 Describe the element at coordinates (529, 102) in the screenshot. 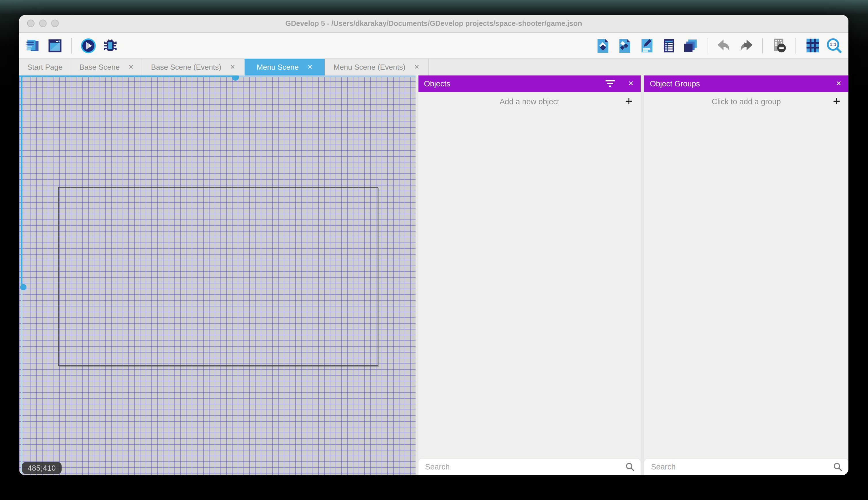

I see `add-object-label: Add a new object` at that location.